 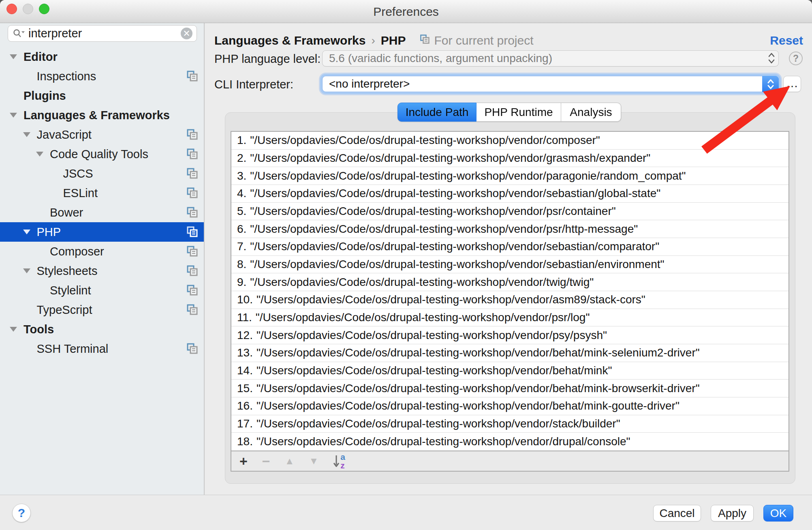 I want to click on language-level-select: 5.6 (variadic functions, argument unpack…, so click(x=550, y=58).